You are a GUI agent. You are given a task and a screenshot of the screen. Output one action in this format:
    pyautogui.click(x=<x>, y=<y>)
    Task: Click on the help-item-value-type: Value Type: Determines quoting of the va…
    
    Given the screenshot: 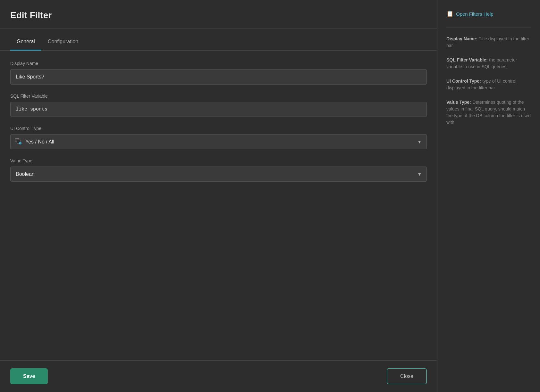 What is the action you would take?
    pyautogui.click(x=489, y=112)
    